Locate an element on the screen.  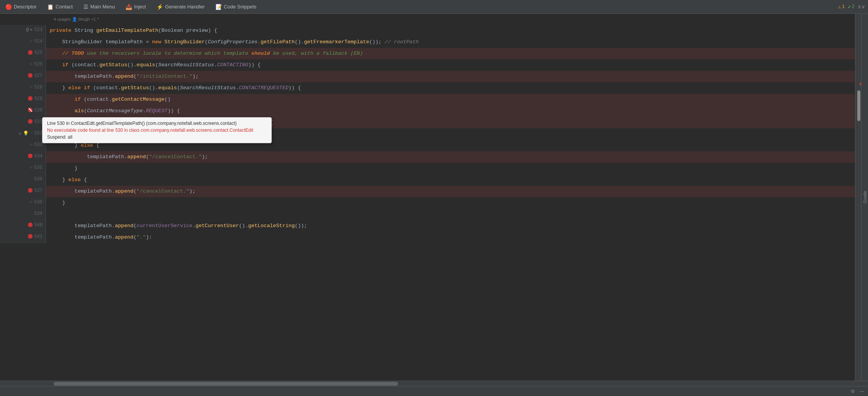
toolbar-code-snippets: 📝 Code Snippets is located at coordinates (236, 7).